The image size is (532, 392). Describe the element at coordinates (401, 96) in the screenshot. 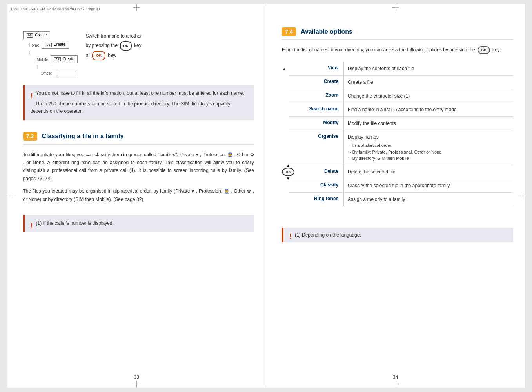

I see `option-row-2: ZoomChange the character size (1)` at that location.